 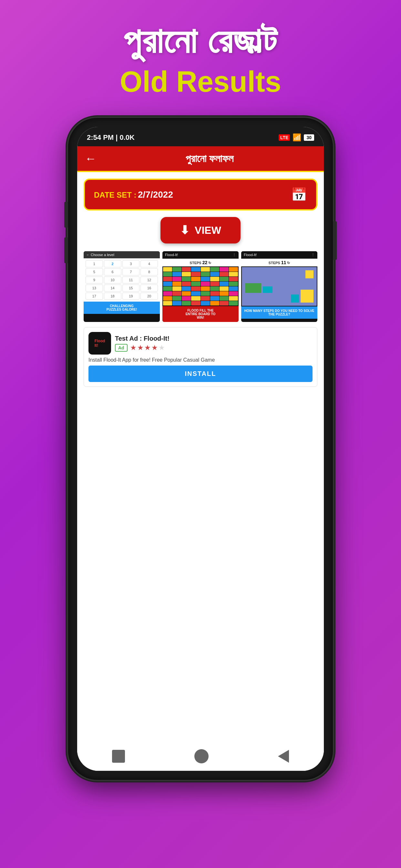 I want to click on volume-down-button, so click(x=66, y=250).